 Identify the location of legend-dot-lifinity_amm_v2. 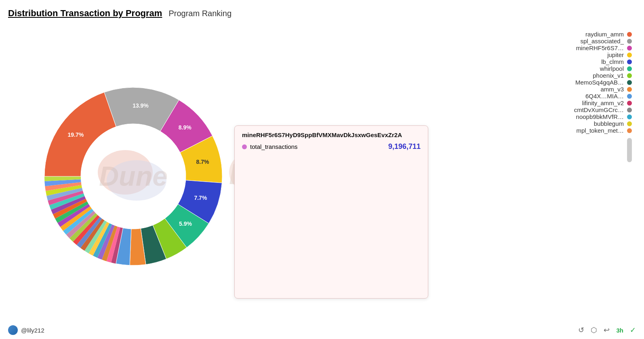
(629, 103).